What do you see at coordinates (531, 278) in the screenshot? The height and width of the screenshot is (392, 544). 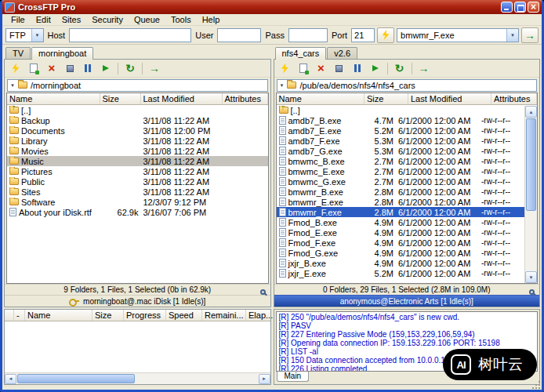 I see `scroll-down-button` at bounding box center [531, 278].